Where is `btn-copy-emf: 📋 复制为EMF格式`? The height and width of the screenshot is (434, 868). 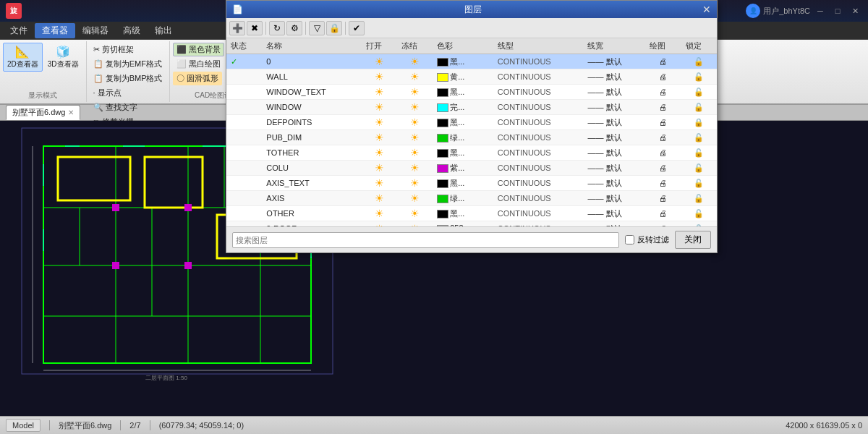 btn-copy-emf: 📋 复制为EMF格式 is located at coordinates (128, 64).